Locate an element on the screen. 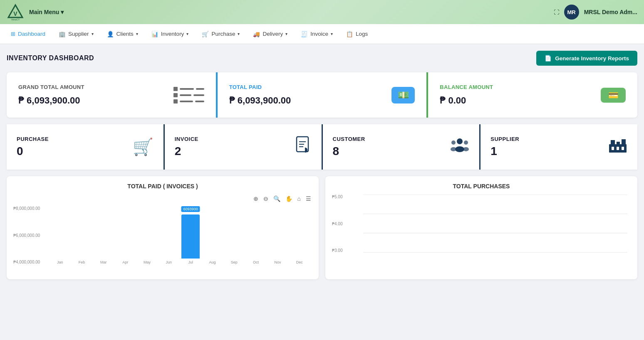 This screenshot has width=644, height=340. supplier-stat-card: SUPPLIER 1 is located at coordinates (558, 147).